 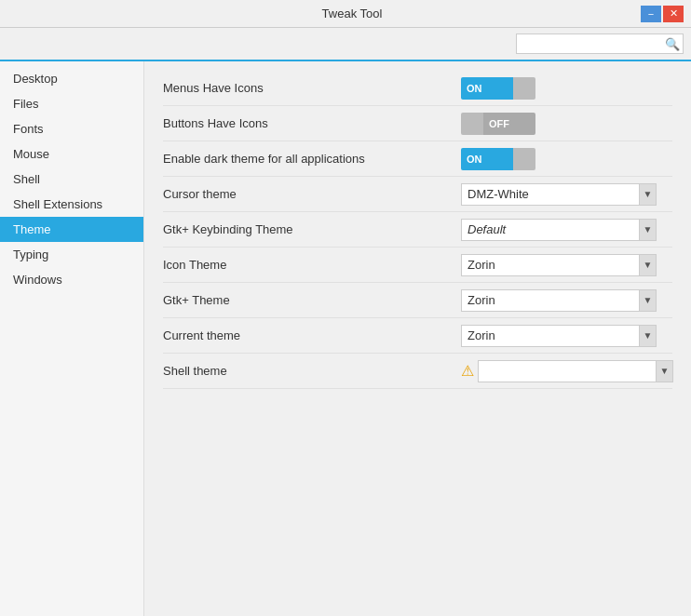 I want to click on cursor-theme-label: Cursor theme, so click(x=312, y=194).